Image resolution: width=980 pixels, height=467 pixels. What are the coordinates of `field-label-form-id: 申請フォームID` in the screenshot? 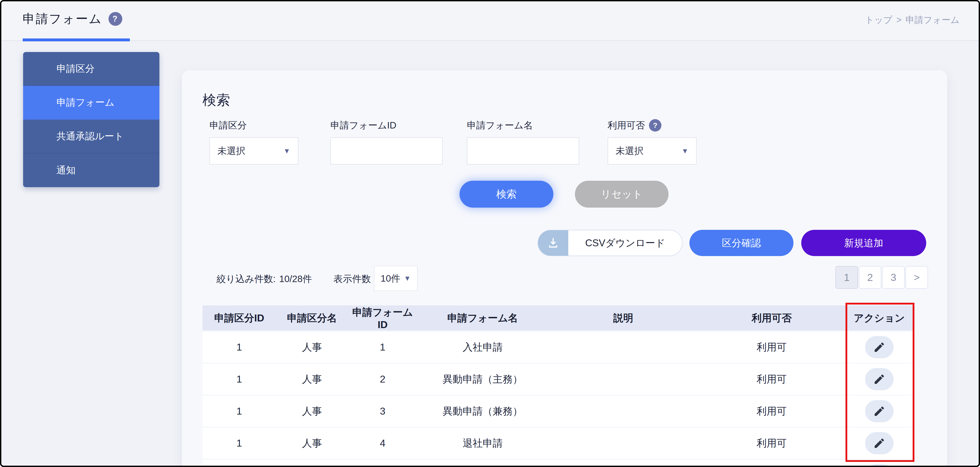 It's located at (363, 125).